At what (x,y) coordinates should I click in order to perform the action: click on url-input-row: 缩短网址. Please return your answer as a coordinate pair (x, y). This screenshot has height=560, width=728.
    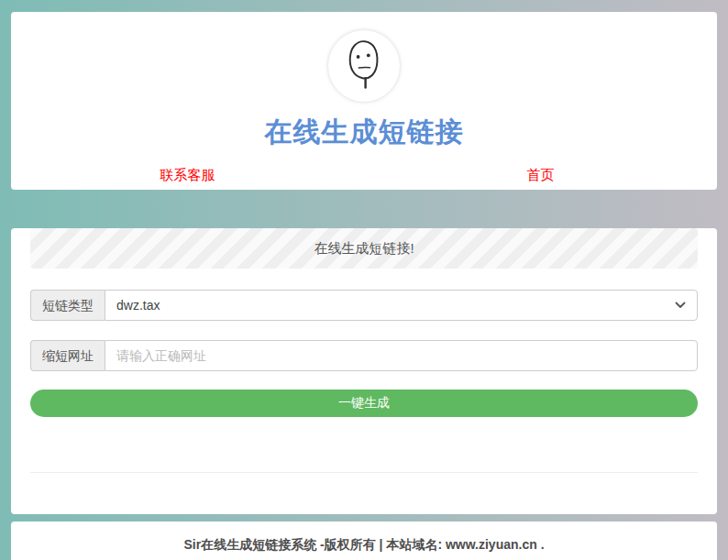
    Looking at the image, I should click on (364, 356).